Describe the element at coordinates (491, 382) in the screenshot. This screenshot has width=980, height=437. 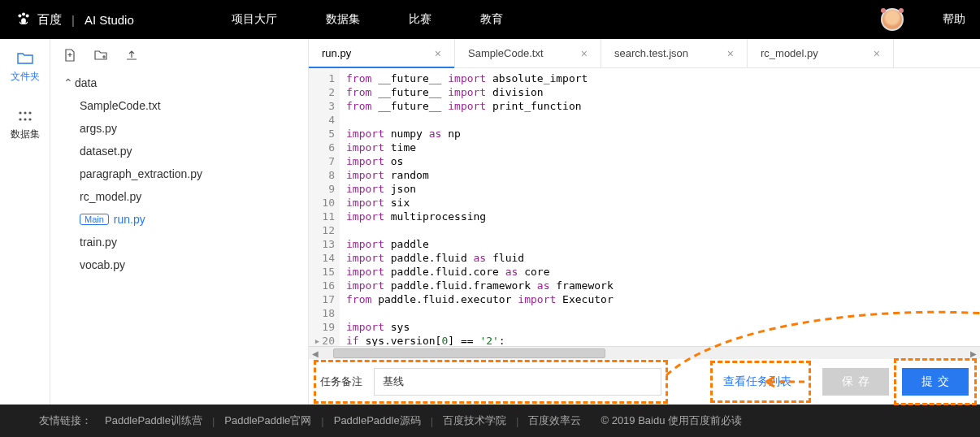
I see `remark-block: 任务备注` at that location.